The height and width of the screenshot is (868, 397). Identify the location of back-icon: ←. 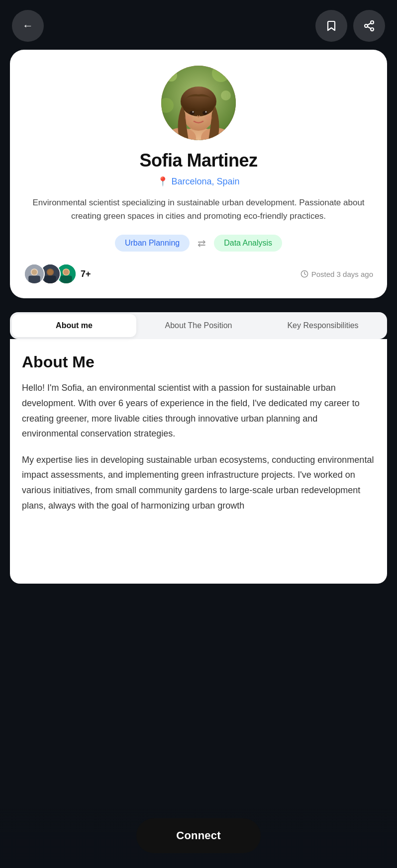
(28, 26).